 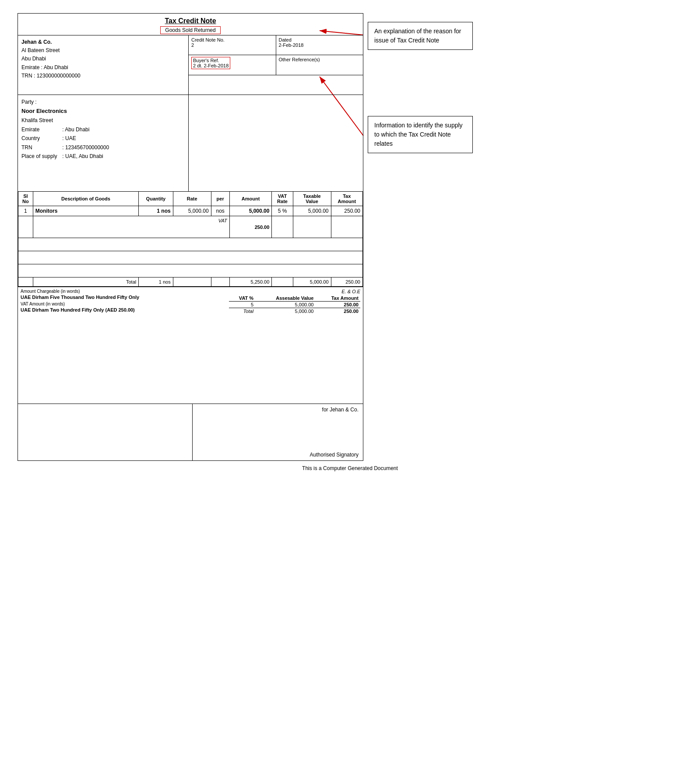 I want to click on amount-words-label: Amount Chargeable (in words), so click(x=125, y=291).